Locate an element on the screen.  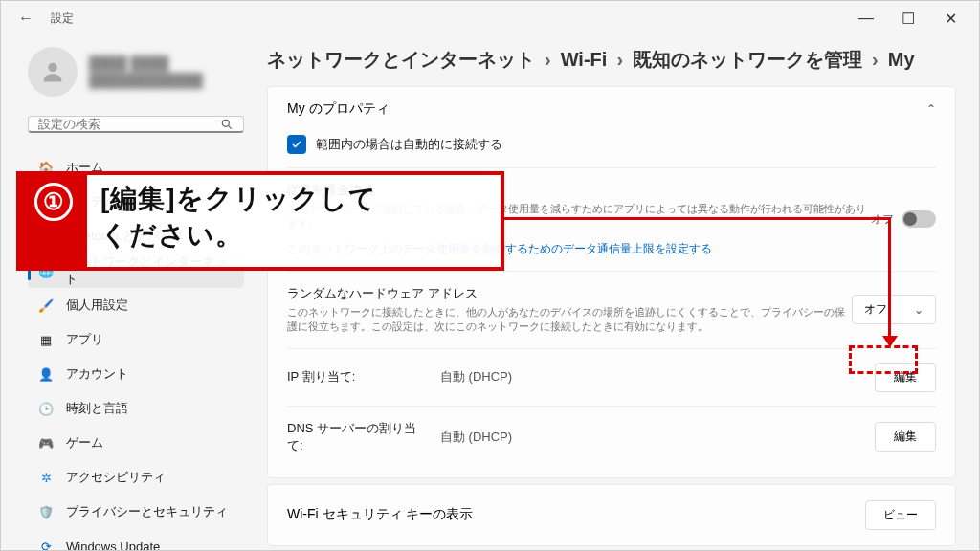
sidebar-item-accessibility: ✲アクセシビリティ is located at coordinates (136, 477).